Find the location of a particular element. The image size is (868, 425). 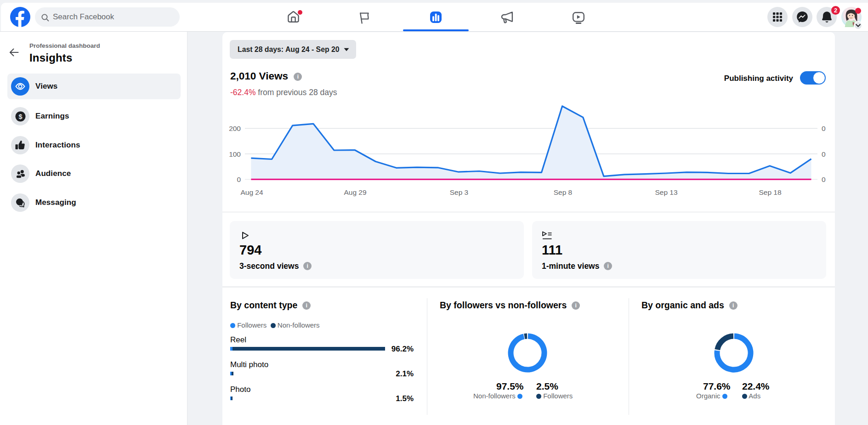

svg-text: 200 is located at coordinates (235, 129).